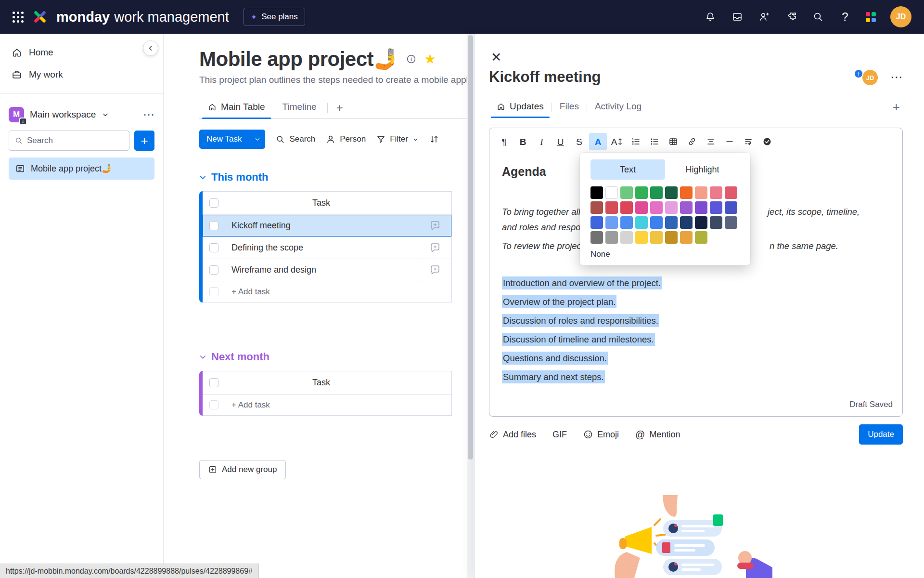 This screenshot has height=578, width=924. What do you see at coordinates (696, 302) in the screenshot?
I see `editor-line: Overview of the project plan.` at bounding box center [696, 302].